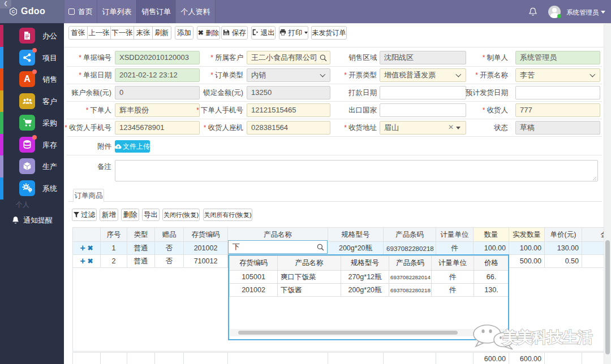  Describe the element at coordinates (14, 11) in the screenshot. I see `svg-text: C` at that location.